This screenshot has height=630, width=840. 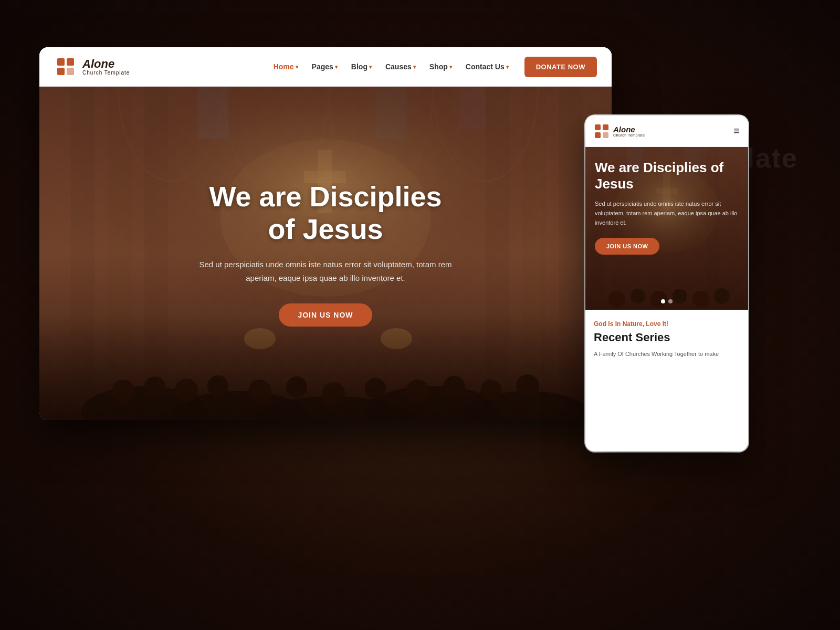 What do you see at coordinates (667, 131) in the screenshot?
I see `mobile-navbar: Alone Church Template ≡` at bounding box center [667, 131].